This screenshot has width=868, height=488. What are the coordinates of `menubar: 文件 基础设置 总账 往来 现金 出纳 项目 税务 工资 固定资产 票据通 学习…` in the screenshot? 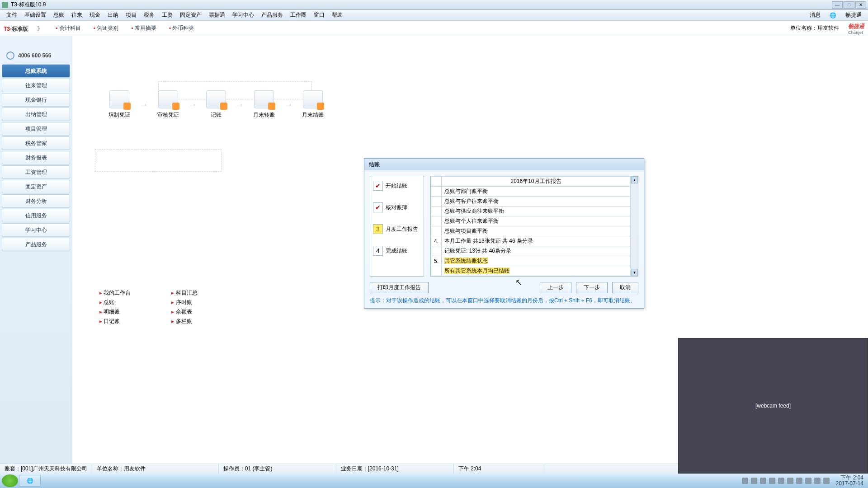 It's located at (434, 15).